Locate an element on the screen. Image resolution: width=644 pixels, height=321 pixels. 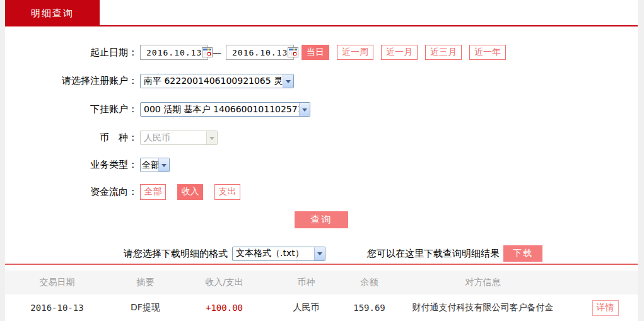
currency-value: 人民币 is located at coordinates (173, 138).